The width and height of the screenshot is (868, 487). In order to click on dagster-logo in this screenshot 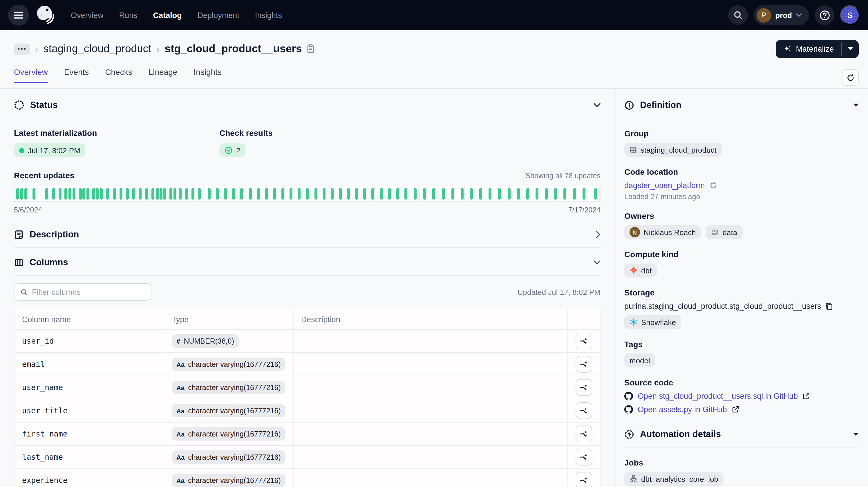, I will do `click(46, 15)`.